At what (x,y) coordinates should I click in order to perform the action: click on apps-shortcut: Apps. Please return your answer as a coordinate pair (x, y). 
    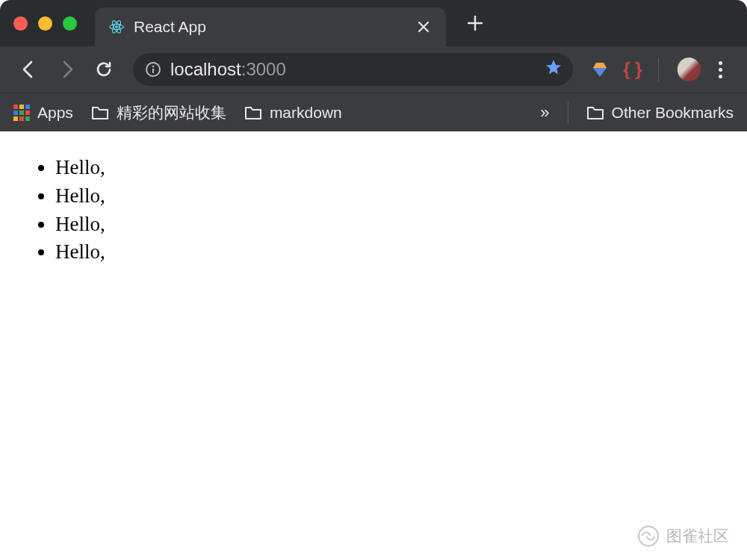
    Looking at the image, I should click on (43, 113).